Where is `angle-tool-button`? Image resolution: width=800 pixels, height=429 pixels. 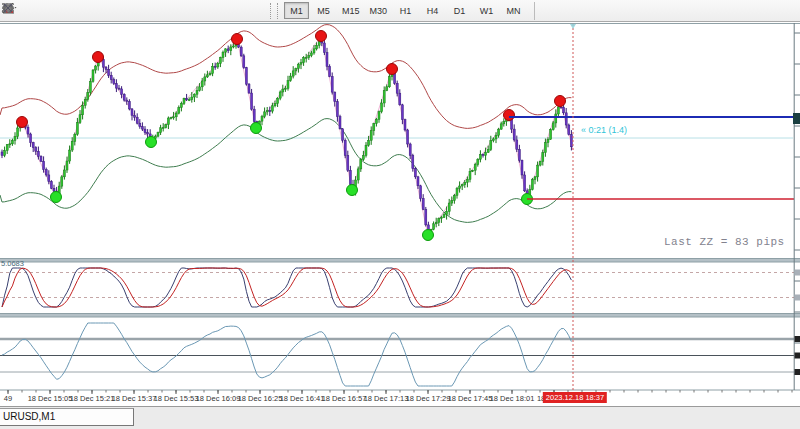
angle-tool-button is located at coordinates (230, 10).